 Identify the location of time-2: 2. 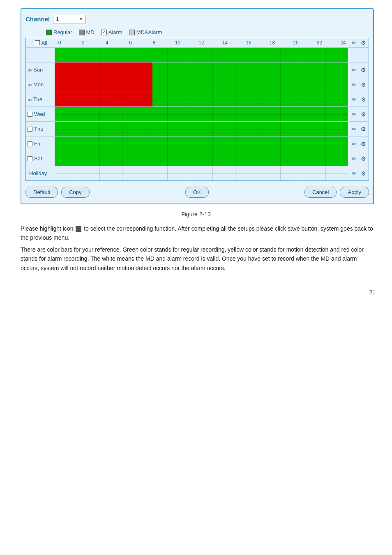
(83, 43).